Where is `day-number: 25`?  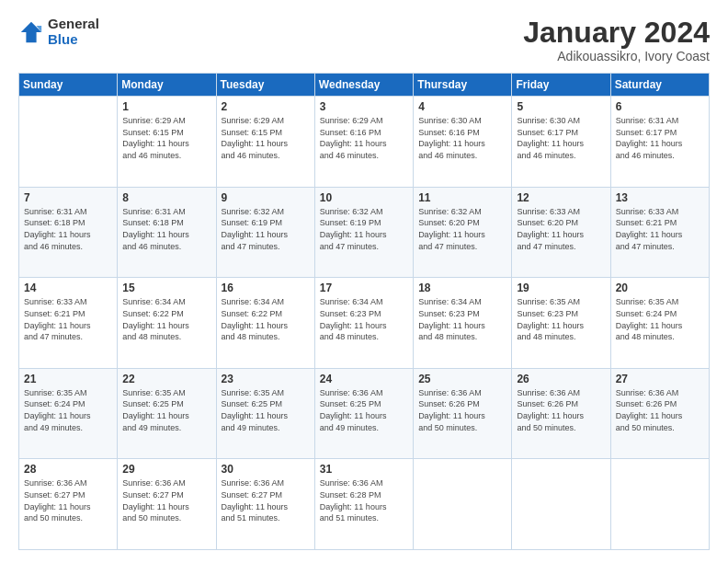 day-number: 25 is located at coordinates (462, 379).